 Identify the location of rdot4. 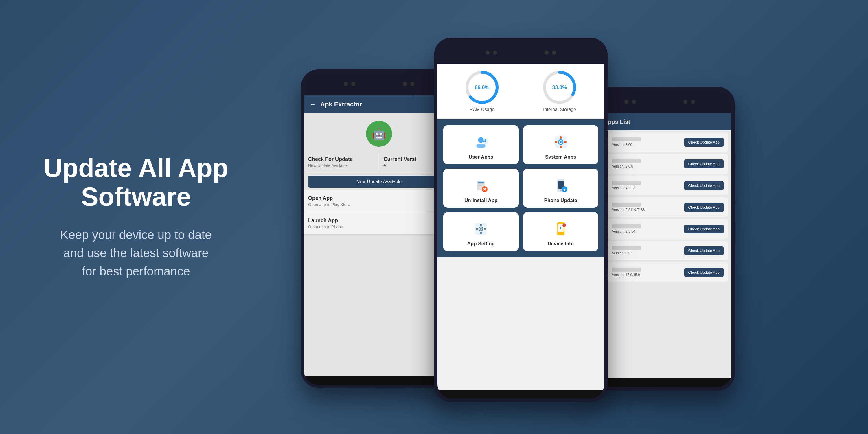
(693, 102).